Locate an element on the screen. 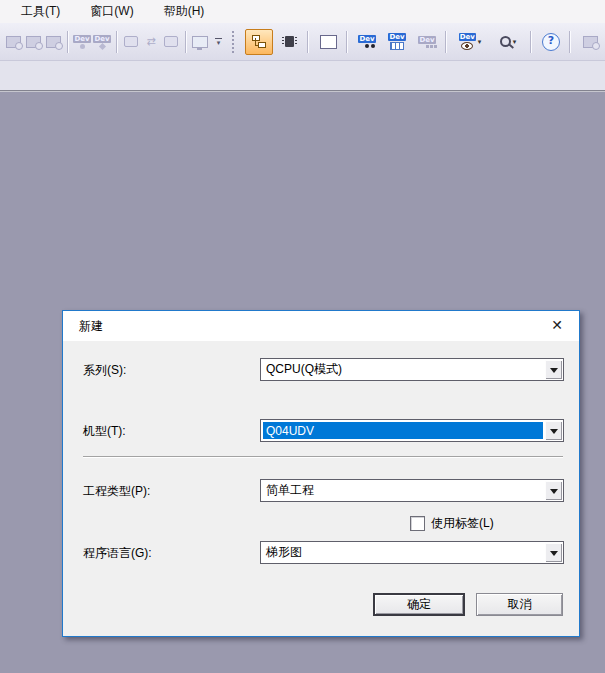 This screenshot has height=673, width=605. device-monitor-icon is located at coordinates (13, 42).